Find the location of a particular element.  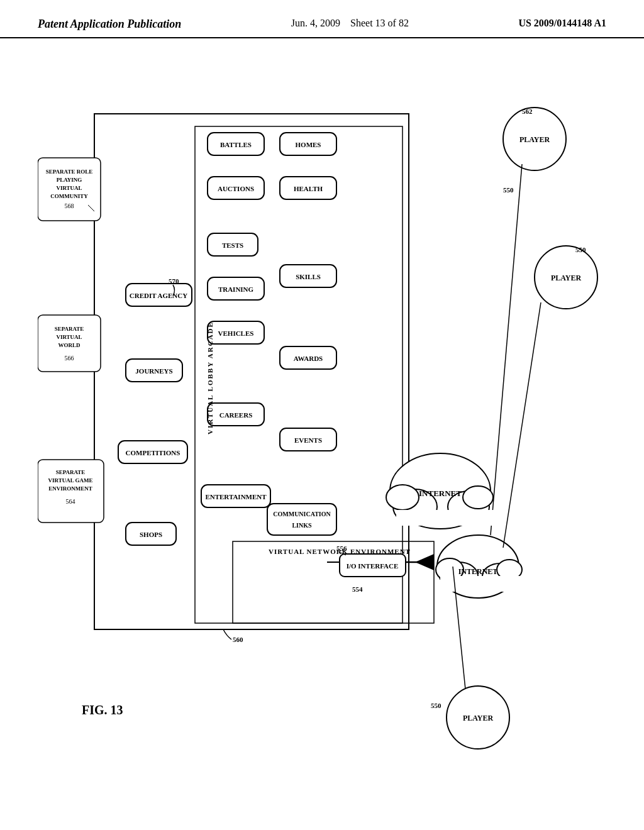

svg-text: VIRTUAL LOBBY ARCADE is located at coordinates (210, 378).